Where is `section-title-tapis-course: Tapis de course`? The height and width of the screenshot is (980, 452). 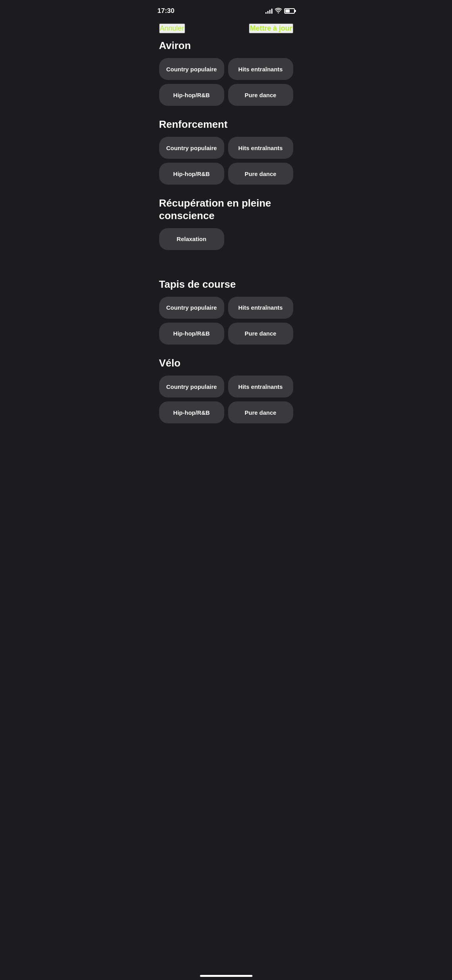
section-title-tapis-course: Tapis de course is located at coordinates (226, 285).